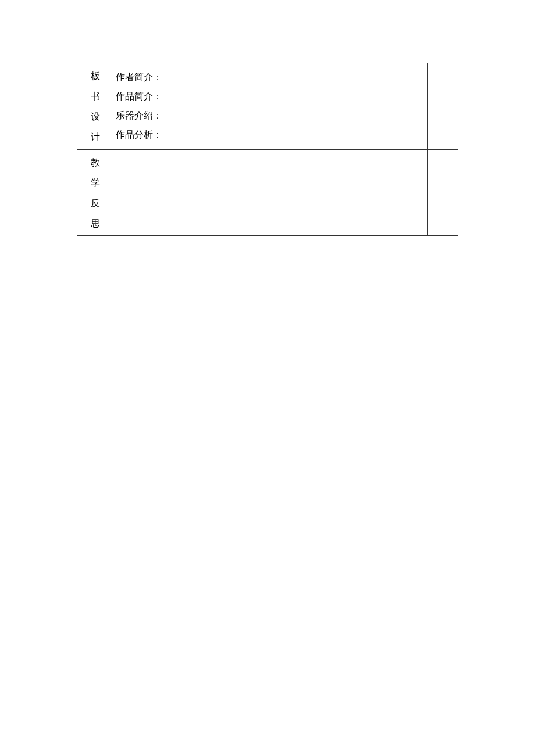  Describe the element at coordinates (95, 203) in the screenshot. I see `label-char: 反` at that location.